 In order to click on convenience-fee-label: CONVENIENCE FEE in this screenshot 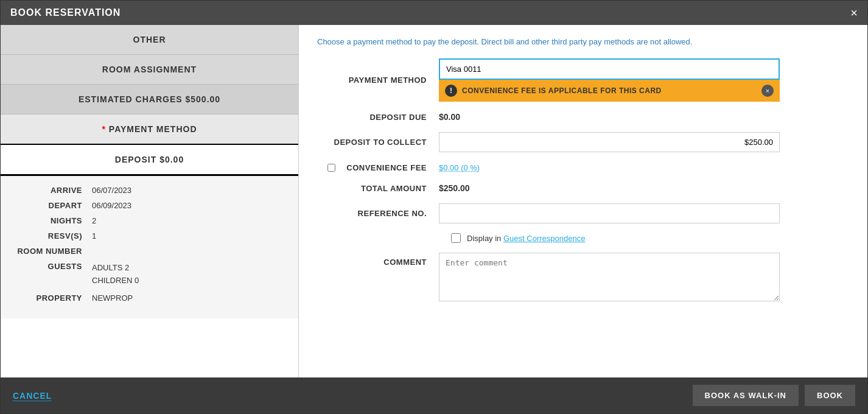, I will do `click(390, 168)`.